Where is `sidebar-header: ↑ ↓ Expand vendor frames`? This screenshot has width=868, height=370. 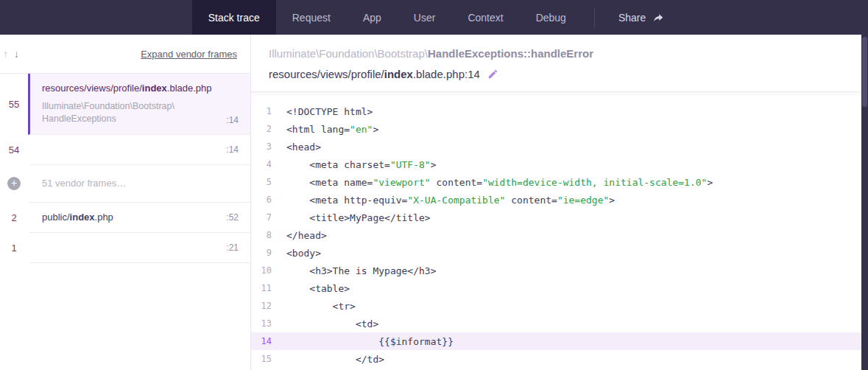 sidebar-header: ↑ ↓ Expand vendor frames is located at coordinates (125, 55).